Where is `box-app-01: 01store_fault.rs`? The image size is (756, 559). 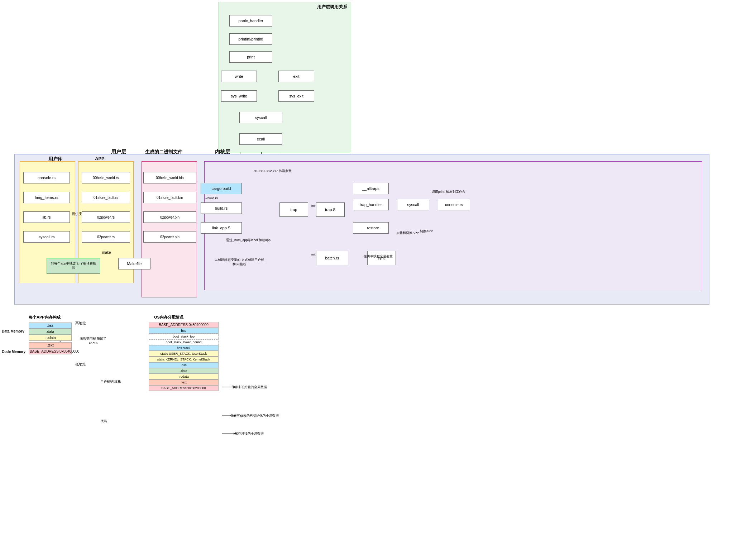
box-app-01: 01store_fault.rs is located at coordinates (106, 197).